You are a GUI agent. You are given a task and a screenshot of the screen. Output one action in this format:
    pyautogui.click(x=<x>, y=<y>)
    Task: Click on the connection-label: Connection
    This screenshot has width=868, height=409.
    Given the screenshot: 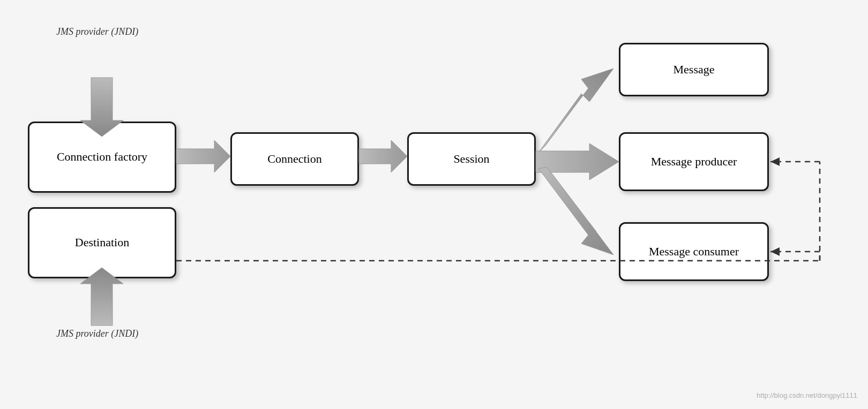 What is the action you would take?
    pyautogui.click(x=295, y=160)
    